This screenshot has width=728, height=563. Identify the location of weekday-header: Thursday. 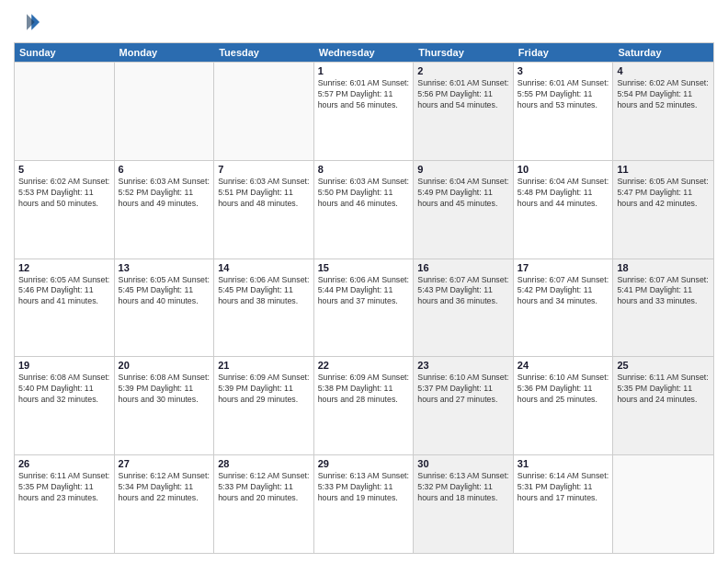
(463, 52).